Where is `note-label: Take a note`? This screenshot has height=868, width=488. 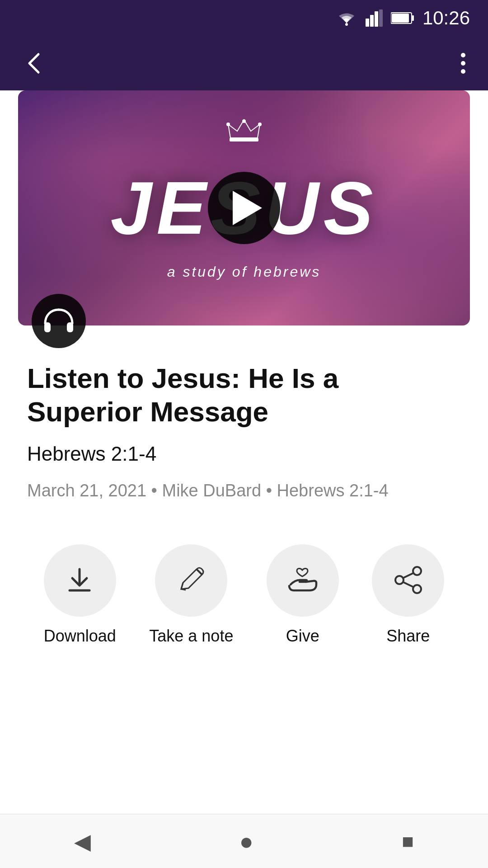
note-label: Take a note is located at coordinates (191, 636).